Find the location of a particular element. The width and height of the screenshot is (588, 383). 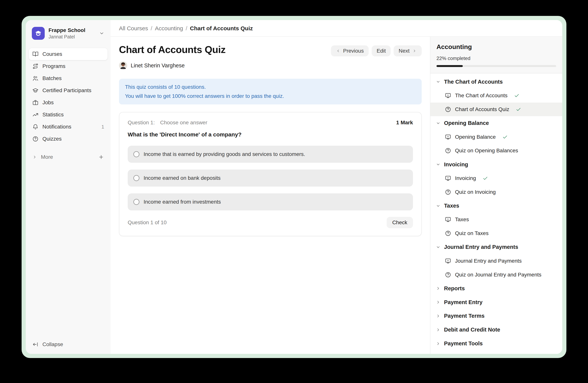

chapter-payment-tools: Payment Tools is located at coordinates (496, 344).